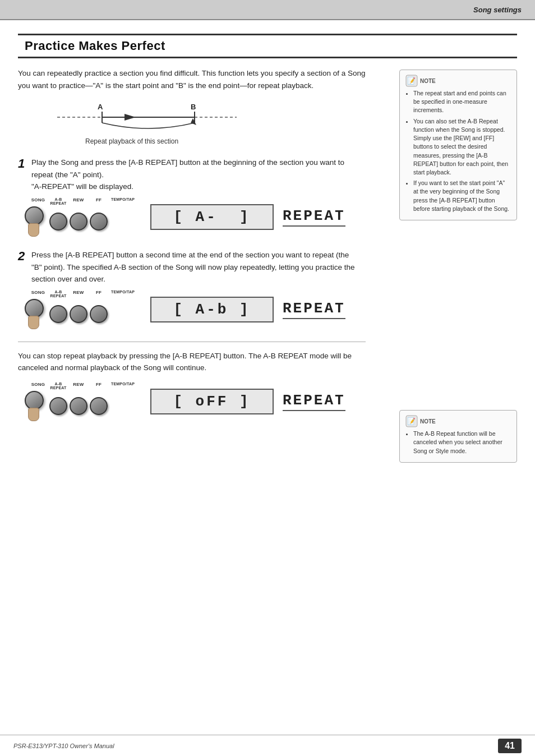  What do you see at coordinates (212, 402) in the screenshot?
I see `lcd-display-bottom: [ oFF ]` at bounding box center [212, 402].